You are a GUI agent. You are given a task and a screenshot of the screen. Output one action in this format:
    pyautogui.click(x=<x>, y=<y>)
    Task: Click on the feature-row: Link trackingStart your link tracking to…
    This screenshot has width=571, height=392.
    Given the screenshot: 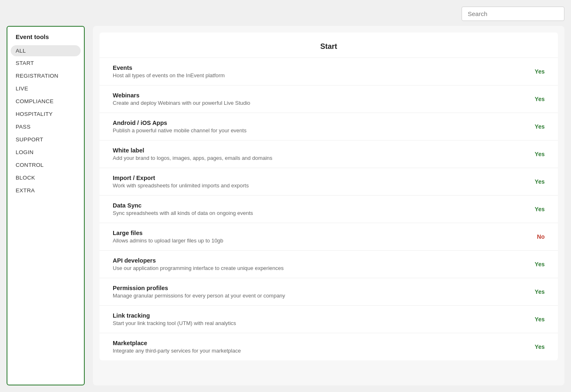 What is the action you would take?
    pyautogui.click(x=329, y=320)
    